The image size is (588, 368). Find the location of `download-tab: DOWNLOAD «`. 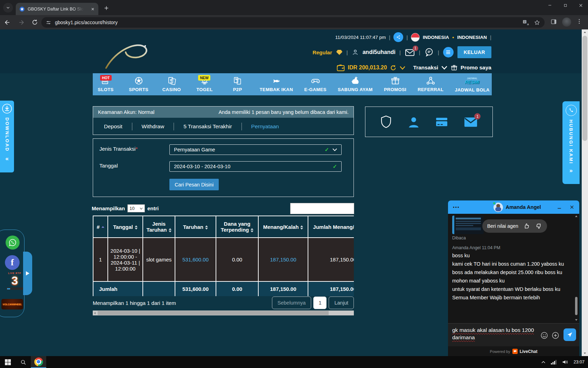

download-tab: DOWNLOAD « is located at coordinates (7, 137).